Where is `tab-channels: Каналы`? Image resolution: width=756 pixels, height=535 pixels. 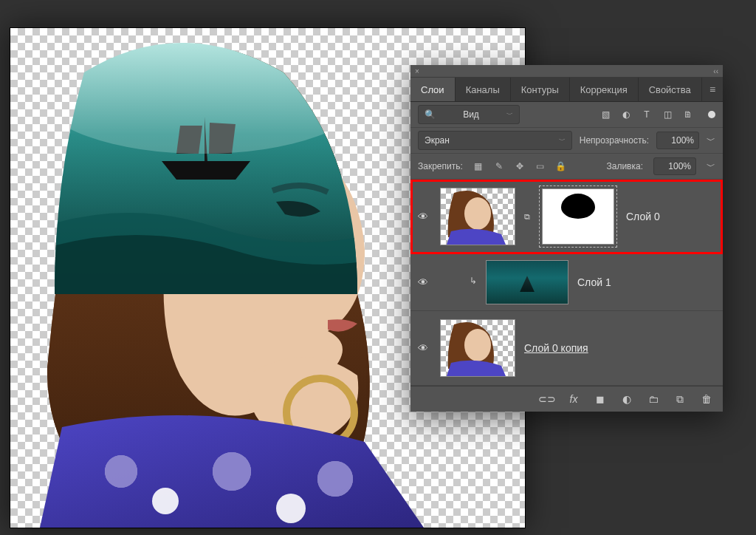
tab-channels: Каналы is located at coordinates (483, 89).